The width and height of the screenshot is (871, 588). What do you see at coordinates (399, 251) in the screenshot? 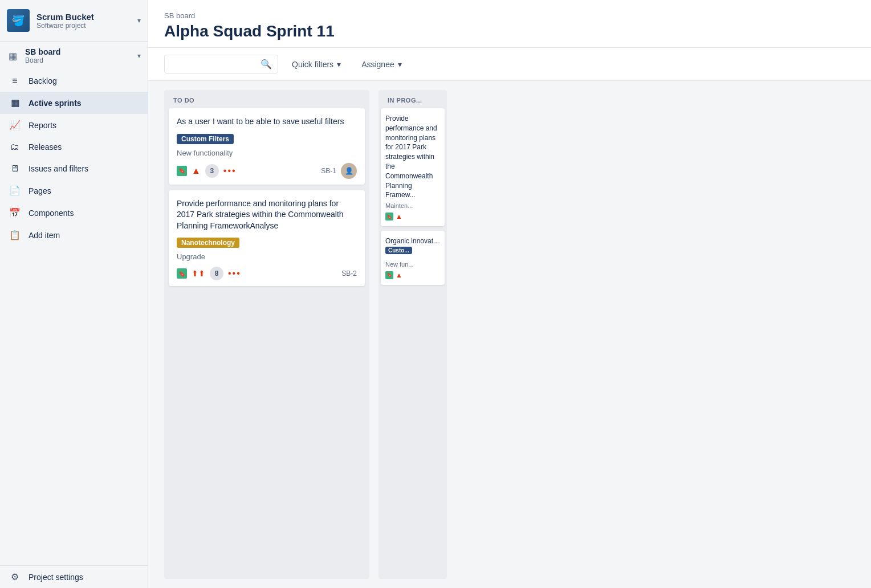
I see `partial-card-2-tag: Custo...` at bounding box center [399, 251].